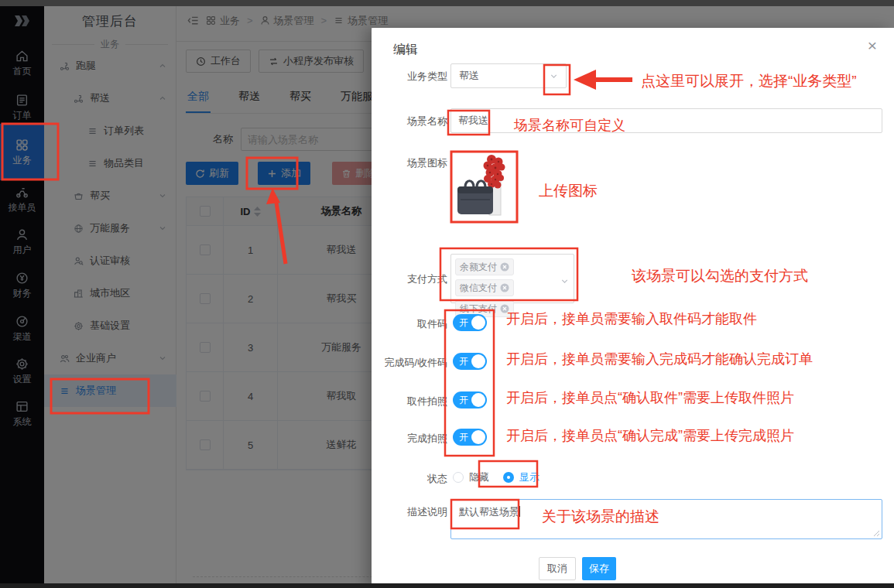 Image resolution: width=894 pixels, height=588 pixels. What do you see at coordinates (409, 479) in the screenshot?
I see `status-label: 状态` at bounding box center [409, 479].